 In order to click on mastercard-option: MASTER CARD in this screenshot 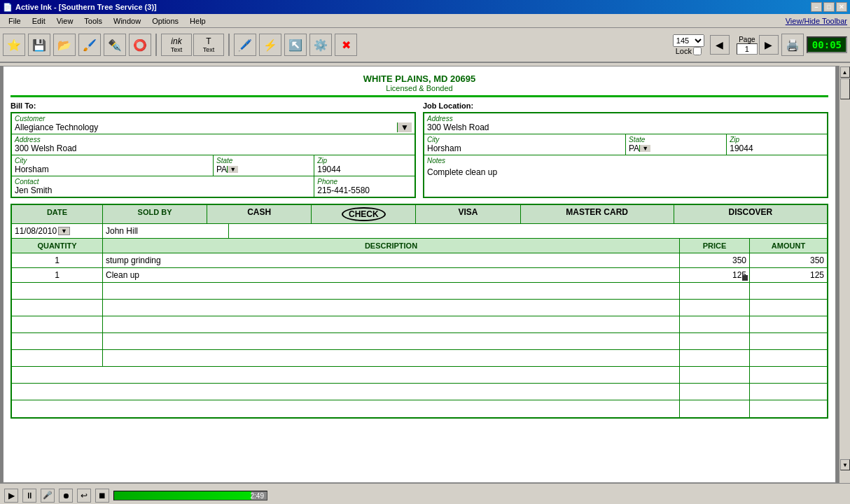, I will do `click(598, 214)`.